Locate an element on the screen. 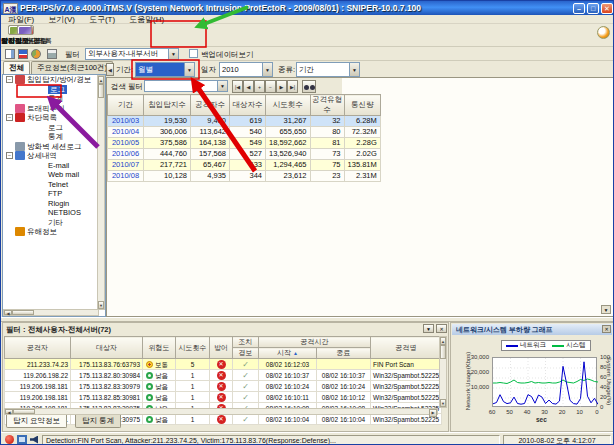 This screenshot has width=614, height=445. type-combo: 기간 ▼ is located at coordinates (328, 70).